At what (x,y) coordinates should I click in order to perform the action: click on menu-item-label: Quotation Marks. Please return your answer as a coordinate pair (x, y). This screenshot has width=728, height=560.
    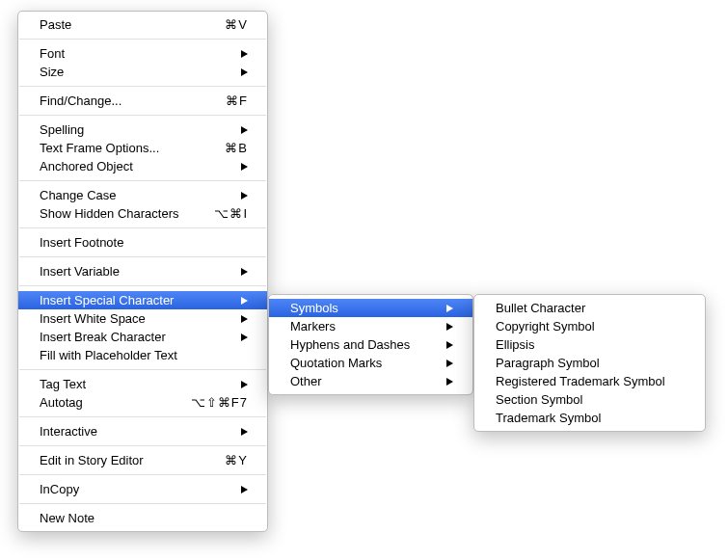
    Looking at the image, I should click on (364, 362).